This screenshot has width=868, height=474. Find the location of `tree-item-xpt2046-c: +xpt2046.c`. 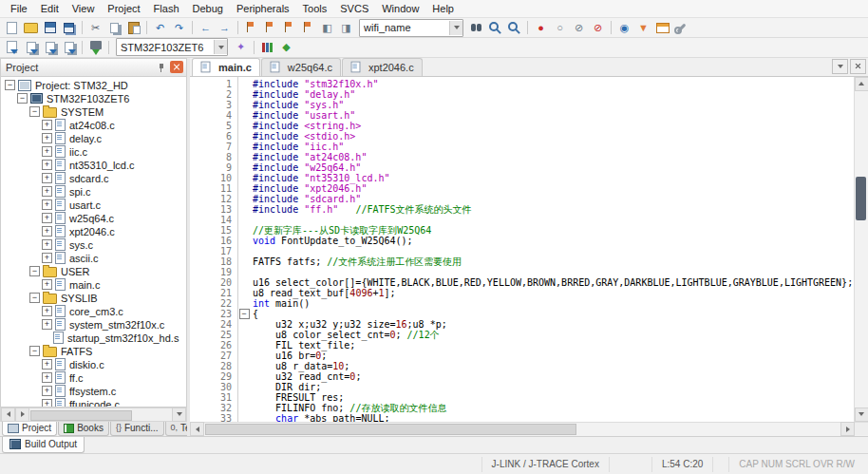

tree-item-xpt2046-c: +xpt2046.c is located at coordinates (93, 232).